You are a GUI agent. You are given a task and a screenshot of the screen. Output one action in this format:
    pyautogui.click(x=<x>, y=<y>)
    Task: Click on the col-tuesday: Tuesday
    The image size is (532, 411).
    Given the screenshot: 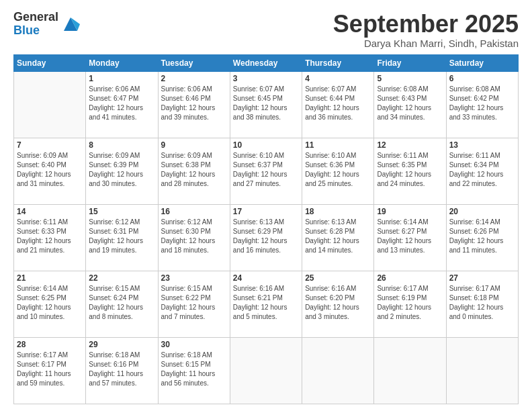 What is the action you would take?
    pyautogui.click(x=193, y=63)
    